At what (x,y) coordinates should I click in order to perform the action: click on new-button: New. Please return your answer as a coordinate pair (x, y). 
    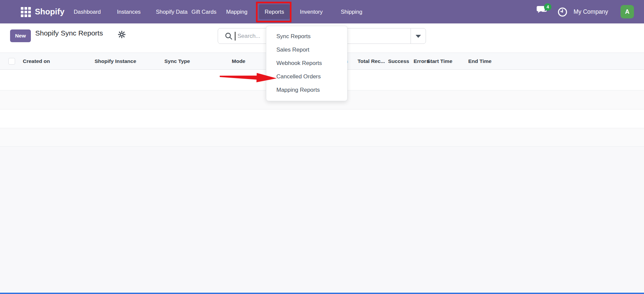
    Looking at the image, I should click on (20, 36).